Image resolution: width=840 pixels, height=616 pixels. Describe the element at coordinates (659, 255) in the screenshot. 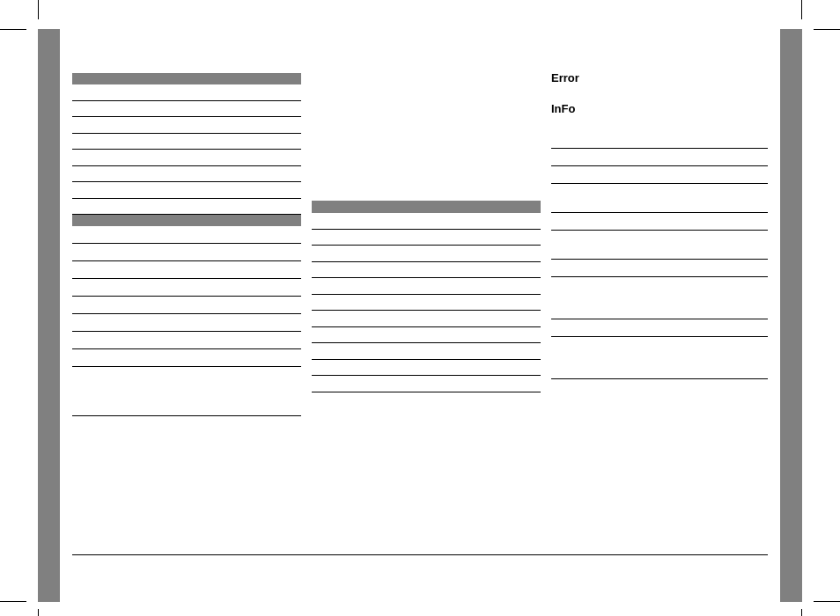

I see `info-lines` at that location.